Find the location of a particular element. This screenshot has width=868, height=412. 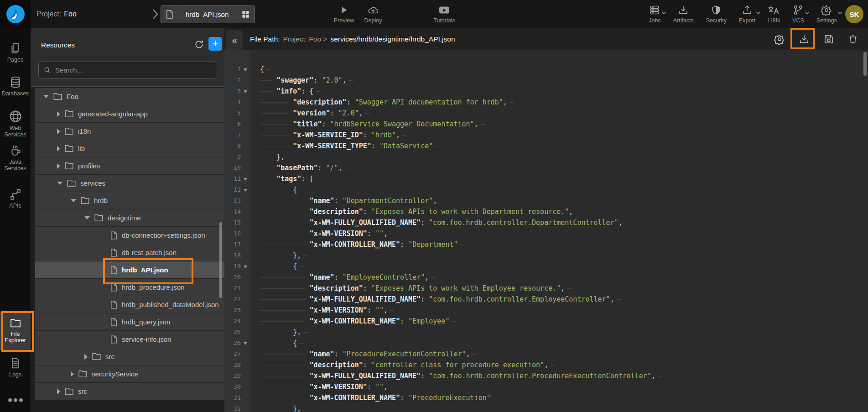

code-line-5: 5 "version": "2.0",– is located at coordinates (546, 113).